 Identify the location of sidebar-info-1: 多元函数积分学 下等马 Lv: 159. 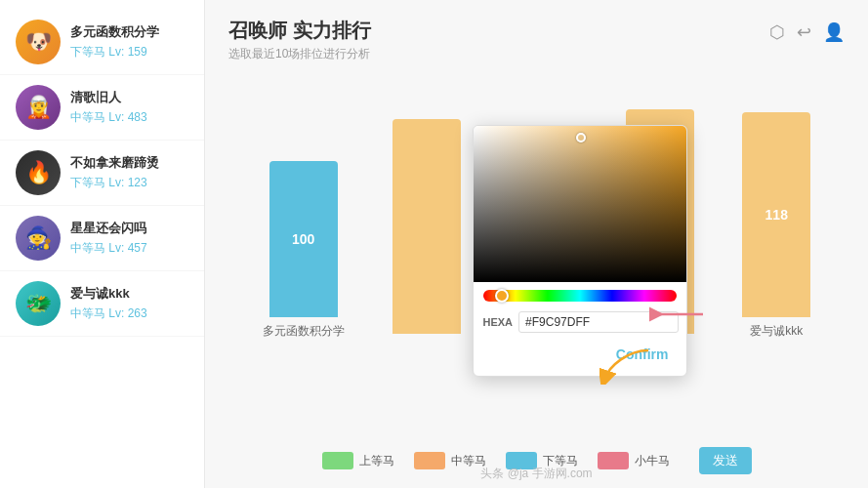
(115, 42).